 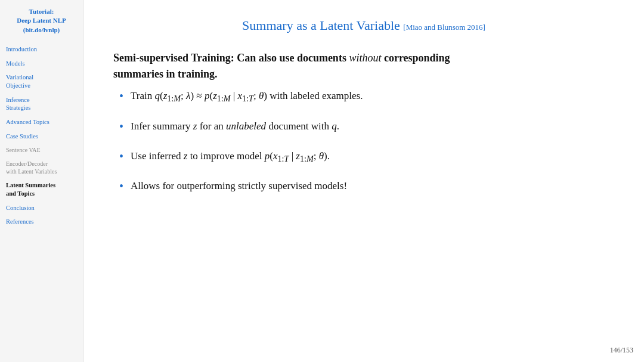 I want to click on bullet-item-2: • Infer summary z for an unlabeled docum…, so click(x=367, y=127).